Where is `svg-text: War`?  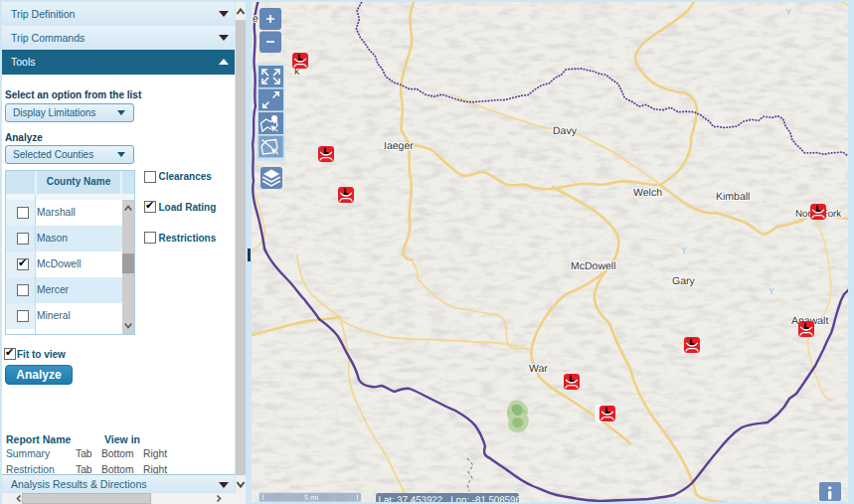
svg-text: War is located at coordinates (539, 369).